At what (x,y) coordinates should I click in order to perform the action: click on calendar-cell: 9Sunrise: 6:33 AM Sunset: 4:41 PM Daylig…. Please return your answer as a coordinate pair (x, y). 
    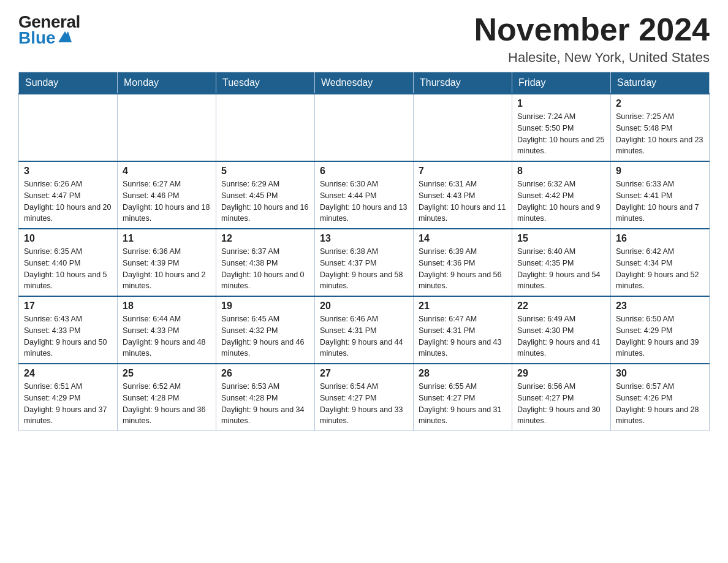
    Looking at the image, I should click on (661, 195).